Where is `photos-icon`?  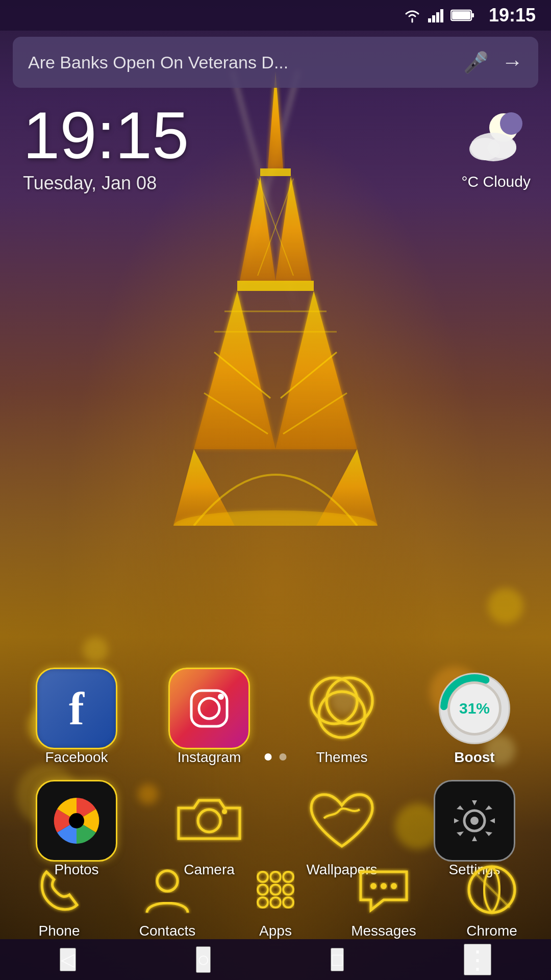
photos-icon is located at coordinates (77, 821).